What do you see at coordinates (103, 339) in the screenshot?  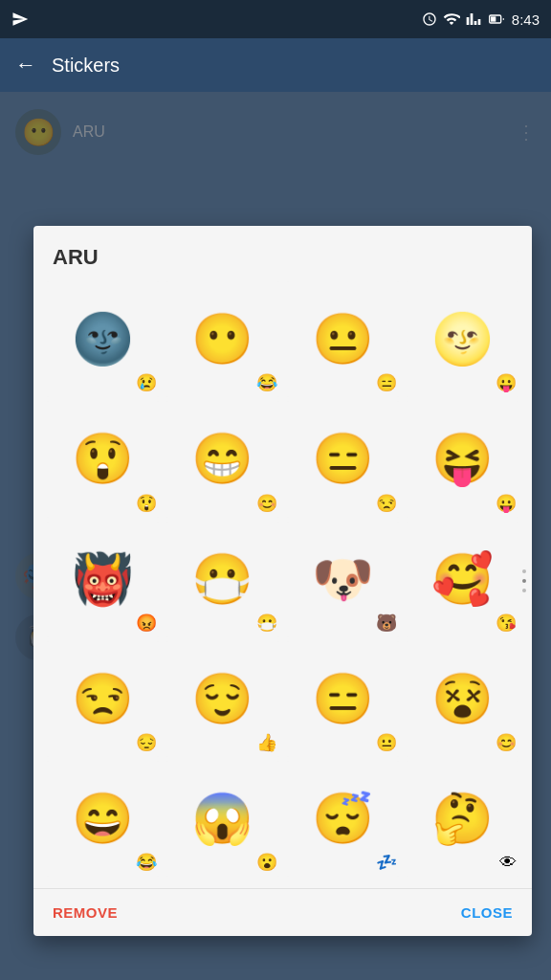 I see `sticker-item: 🌚 😢` at bounding box center [103, 339].